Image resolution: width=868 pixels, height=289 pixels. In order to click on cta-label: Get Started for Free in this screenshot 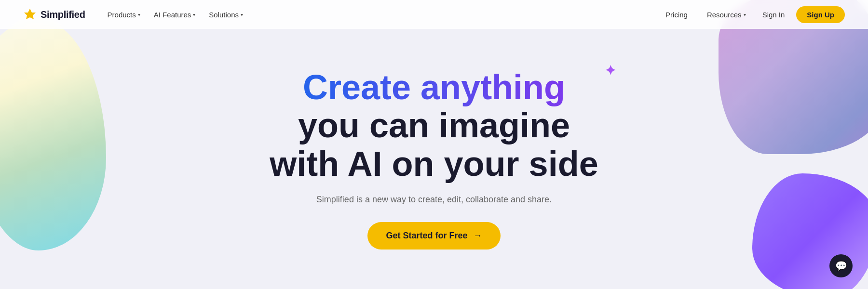, I will do `click(426, 236)`.